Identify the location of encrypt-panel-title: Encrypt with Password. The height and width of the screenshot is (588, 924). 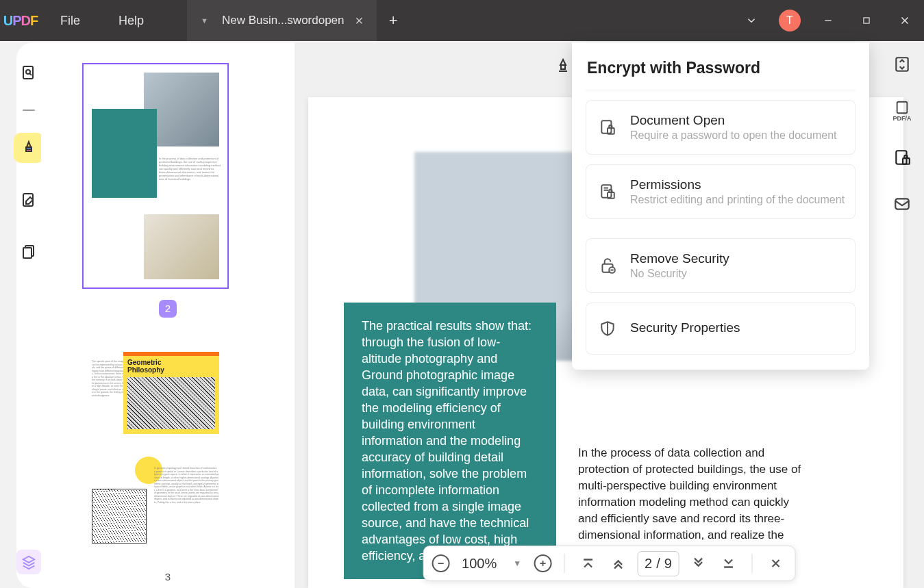
(721, 66).